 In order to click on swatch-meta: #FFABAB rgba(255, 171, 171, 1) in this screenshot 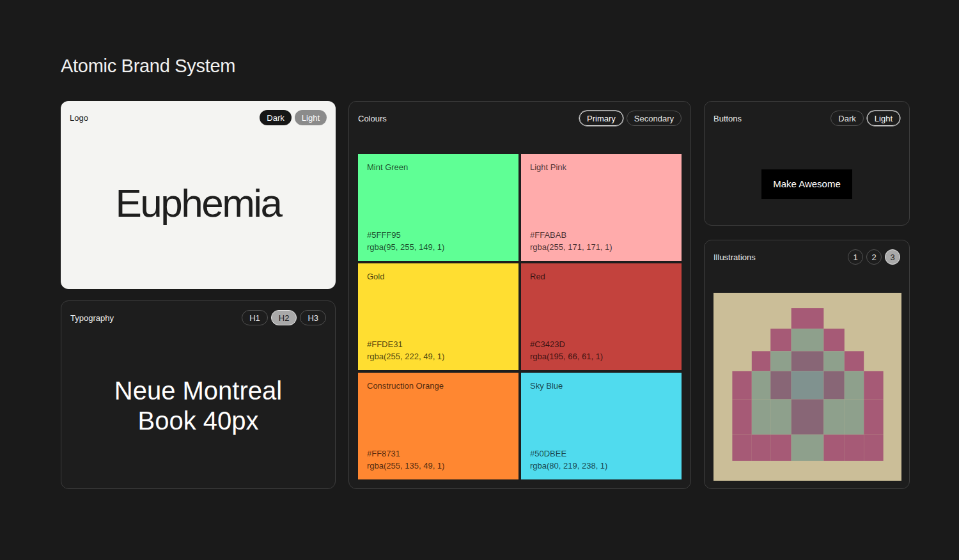, I will do `click(572, 242)`.